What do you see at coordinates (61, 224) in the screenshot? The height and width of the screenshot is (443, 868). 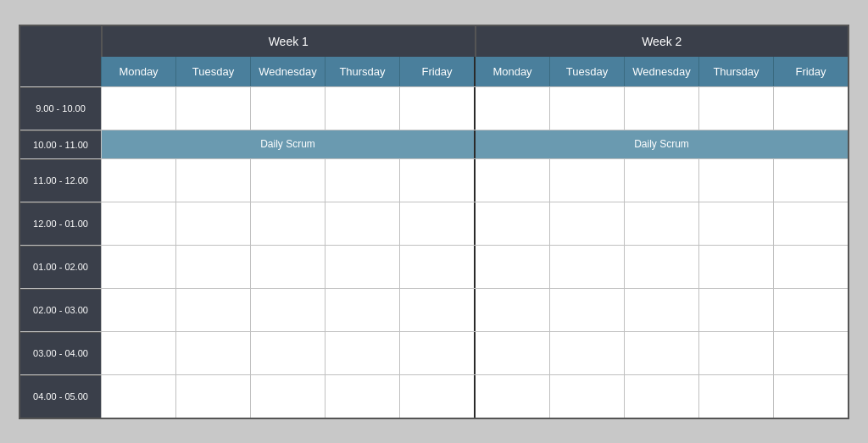 I see `time-label: 12.00 - 01.00` at bounding box center [61, 224].